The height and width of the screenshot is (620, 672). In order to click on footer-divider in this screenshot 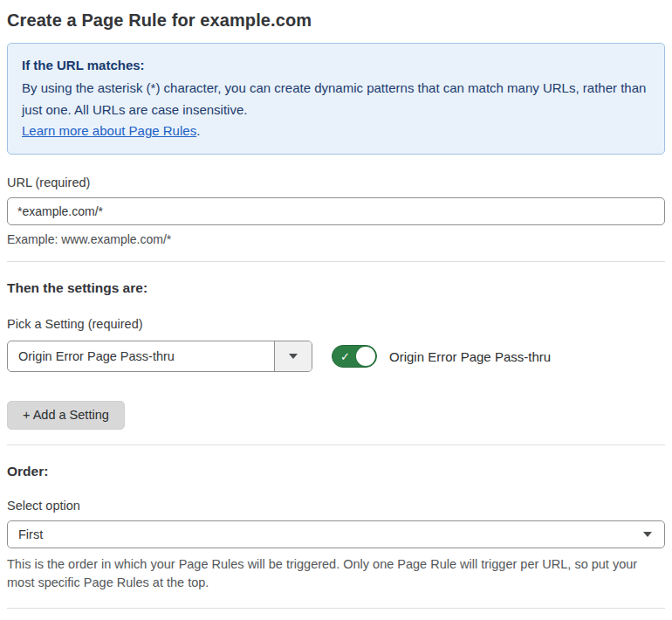, I will do `click(336, 608)`.